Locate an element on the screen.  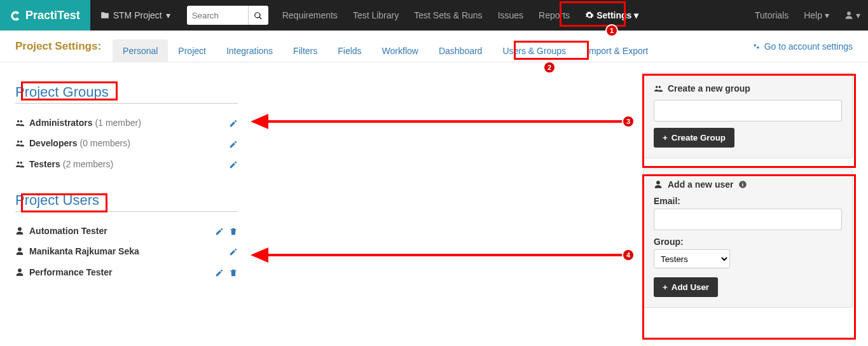
tab-workflow: Workflow is located at coordinates (401, 51).